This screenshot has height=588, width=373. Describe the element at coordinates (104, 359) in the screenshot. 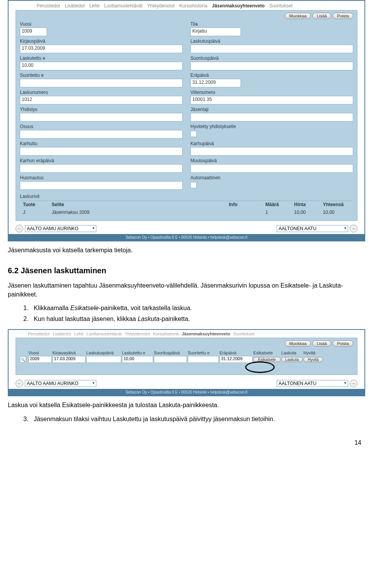

I see `row-laskutus` at that location.